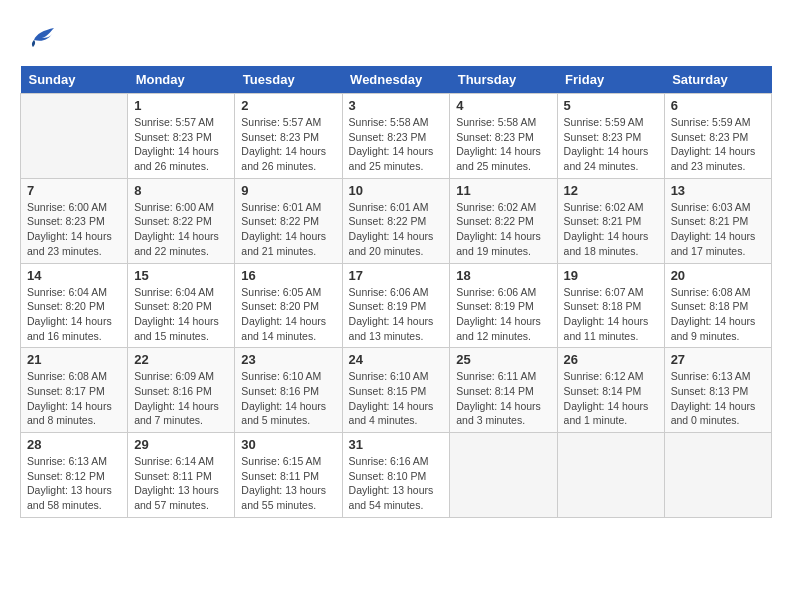 Image resolution: width=792 pixels, height=612 pixels. What do you see at coordinates (42, 38) in the screenshot?
I see `logo-bird-icon` at bounding box center [42, 38].